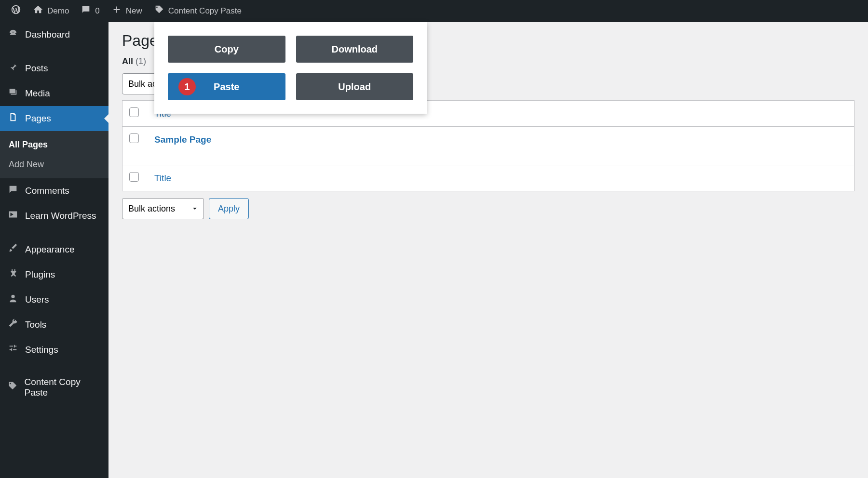 The image size is (868, 478). What do you see at coordinates (36, 325) in the screenshot?
I see `menu-label: Tools` at bounding box center [36, 325].